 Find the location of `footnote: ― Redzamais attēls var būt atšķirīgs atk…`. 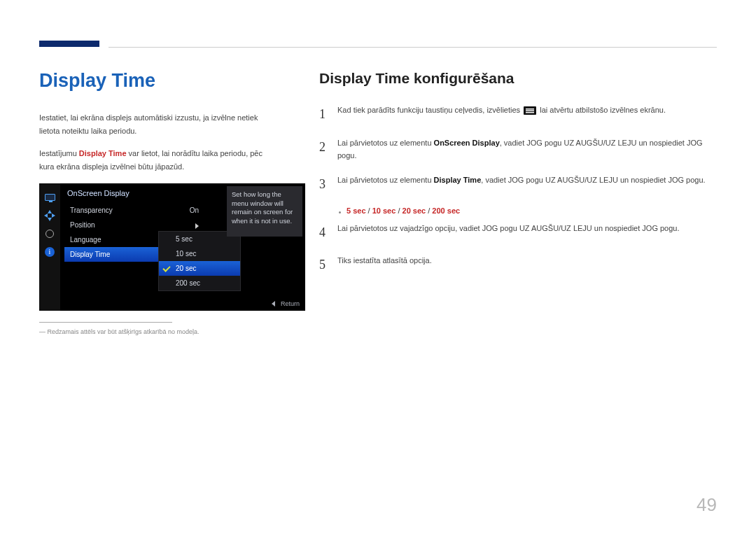

footnote: ― Redzamais attēls var būt atšķirīgs atk… is located at coordinates (158, 332).